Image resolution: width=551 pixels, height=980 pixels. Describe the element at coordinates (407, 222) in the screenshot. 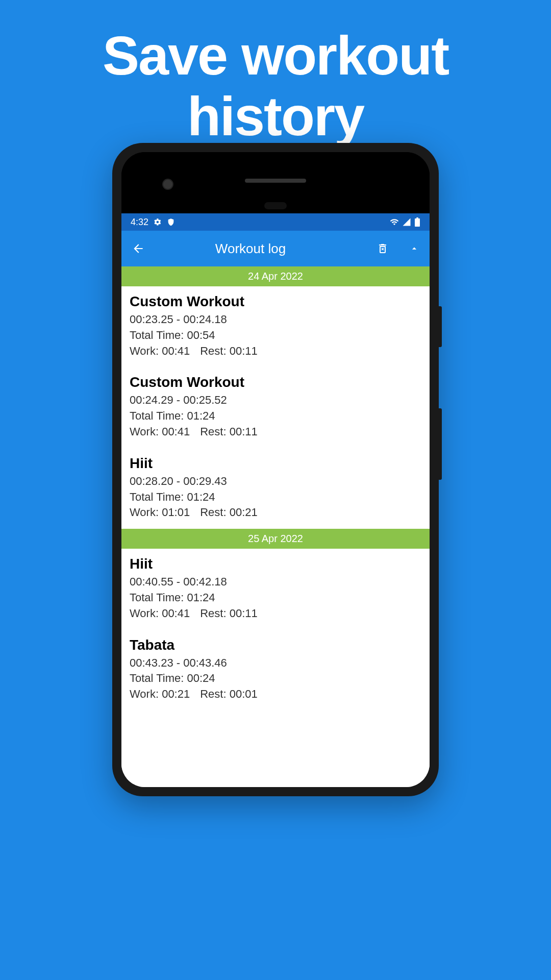

I see `signal-icon` at that location.